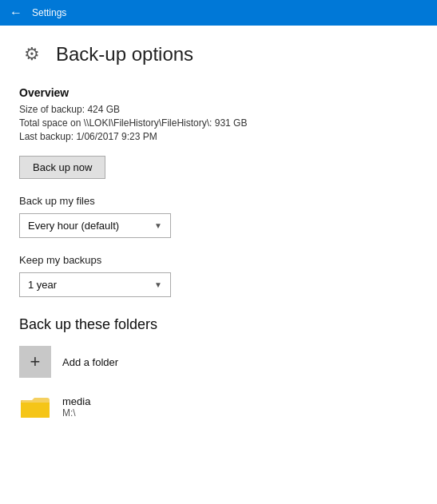 This screenshot has width=437, height=504. What do you see at coordinates (219, 216) in the screenshot?
I see `backup-frequency-section: Back up my files Every hour (default) ▼` at bounding box center [219, 216].